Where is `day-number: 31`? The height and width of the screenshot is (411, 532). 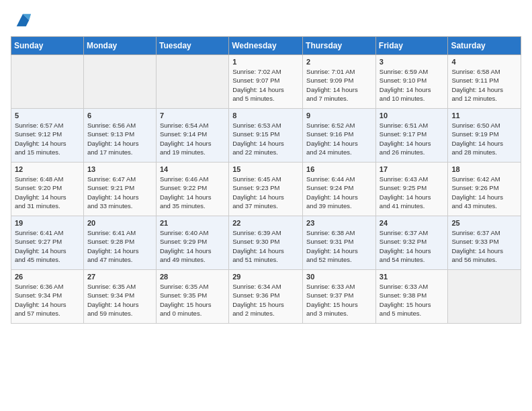 day-number: 31 is located at coordinates (412, 277).